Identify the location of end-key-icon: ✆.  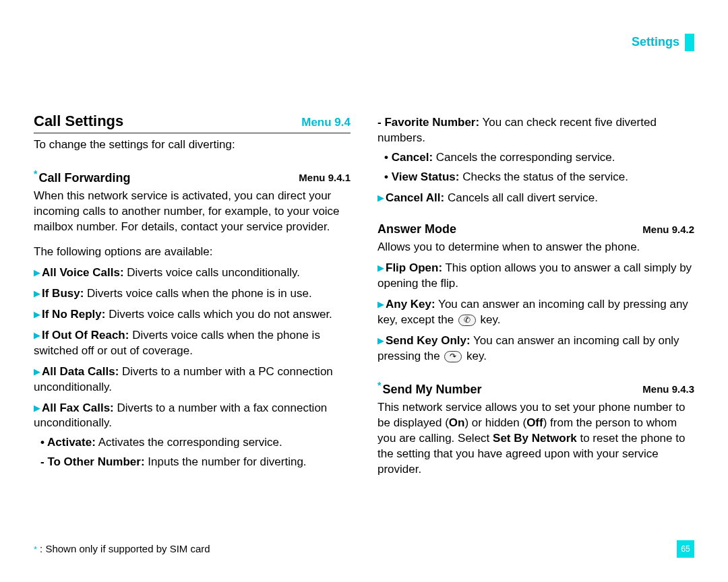
(467, 321).